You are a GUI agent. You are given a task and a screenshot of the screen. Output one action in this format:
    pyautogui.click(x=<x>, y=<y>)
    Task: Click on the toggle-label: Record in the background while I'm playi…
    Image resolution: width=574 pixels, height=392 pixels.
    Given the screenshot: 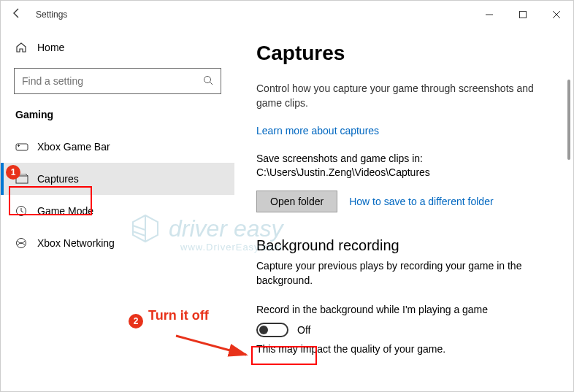 What is the action you would take?
    pyautogui.click(x=404, y=310)
    